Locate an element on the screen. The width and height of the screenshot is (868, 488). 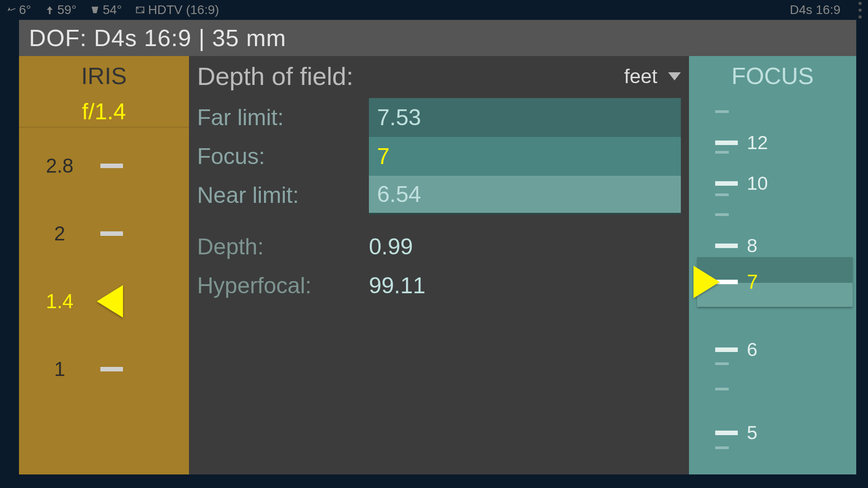
iris-stop: 2.8 is located at coordinates (104, 166).